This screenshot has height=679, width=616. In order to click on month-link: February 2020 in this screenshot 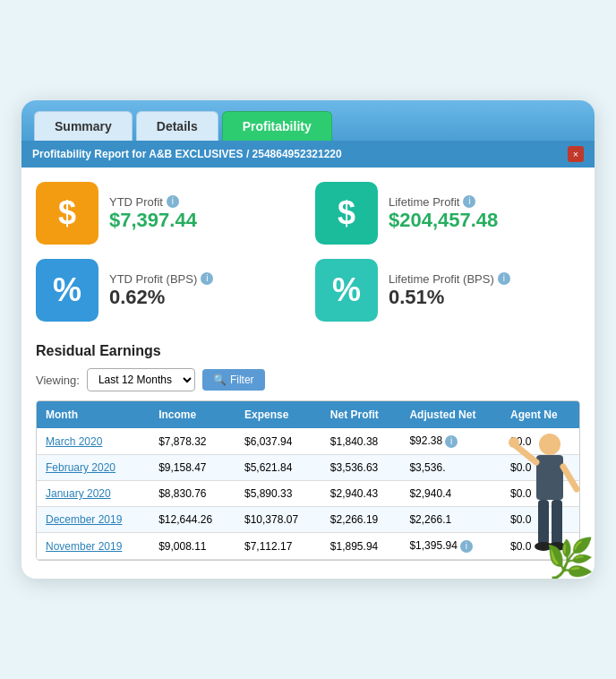, I will do `click(81, 468)`.